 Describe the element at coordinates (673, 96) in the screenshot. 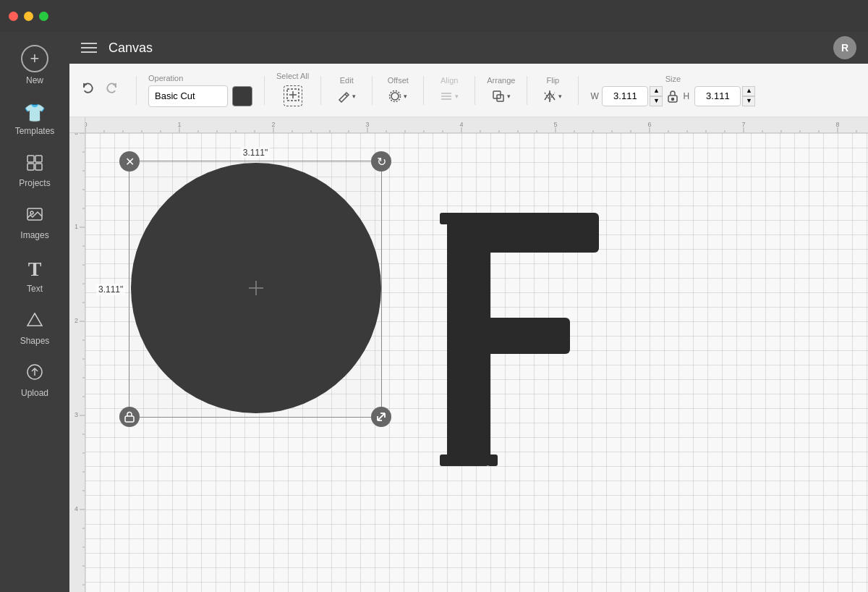

I see `size-inputs: W ▲ ▼` at that location.